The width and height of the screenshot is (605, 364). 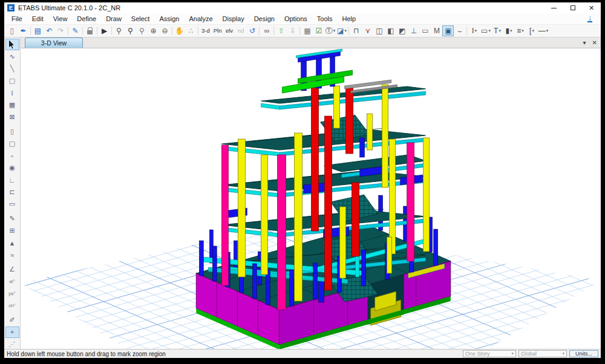 I want to click on chevron-down-icon: ▾, so click(x=500, y=31).